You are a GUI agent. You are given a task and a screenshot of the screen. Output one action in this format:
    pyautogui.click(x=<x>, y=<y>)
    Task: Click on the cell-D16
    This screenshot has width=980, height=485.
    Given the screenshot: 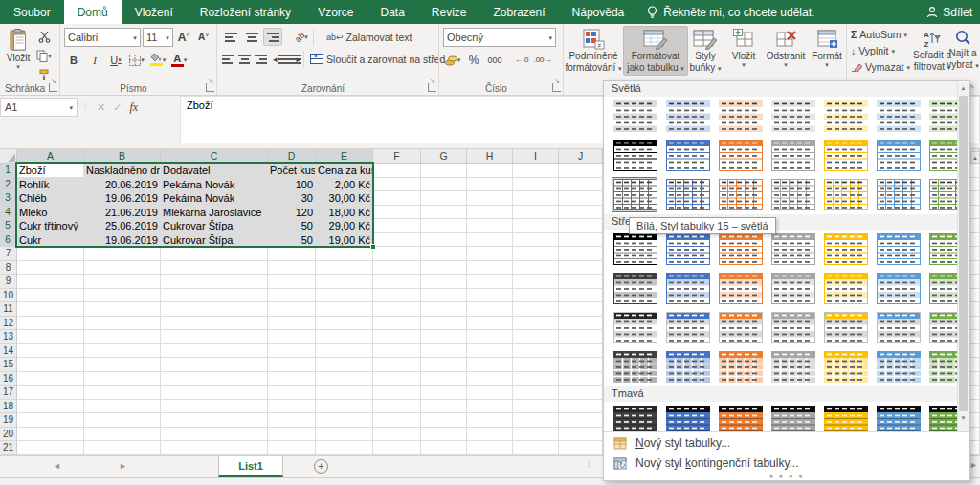 What is the action you would take?
    pyautogui.click(x=292, y=379)
    